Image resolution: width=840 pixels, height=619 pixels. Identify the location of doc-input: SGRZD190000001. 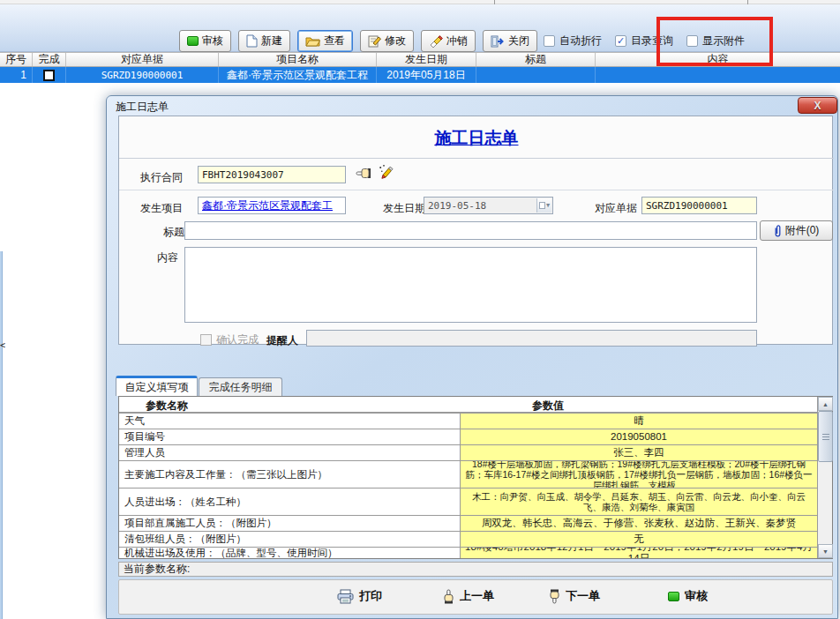
(699, 205).